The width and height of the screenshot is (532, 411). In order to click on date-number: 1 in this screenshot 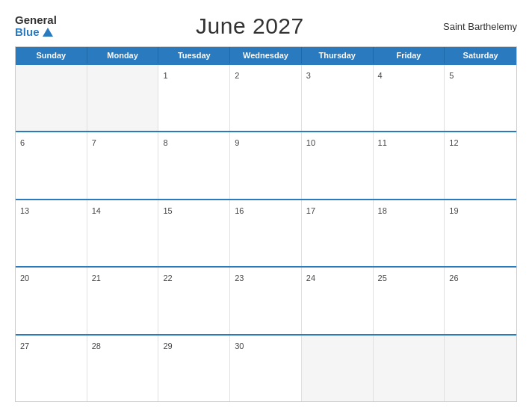, I will do `click(165, 75)`.